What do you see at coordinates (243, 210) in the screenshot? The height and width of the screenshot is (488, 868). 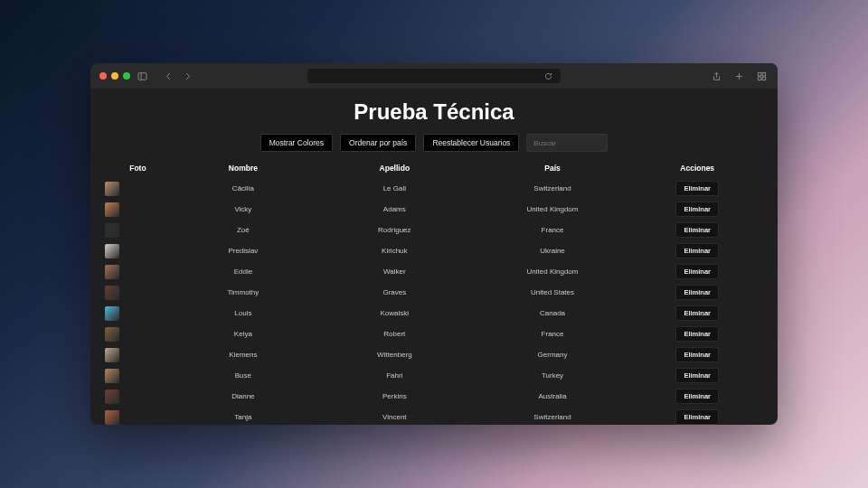 I see `cell-name: Vicky` at bounding box center [243, 210].